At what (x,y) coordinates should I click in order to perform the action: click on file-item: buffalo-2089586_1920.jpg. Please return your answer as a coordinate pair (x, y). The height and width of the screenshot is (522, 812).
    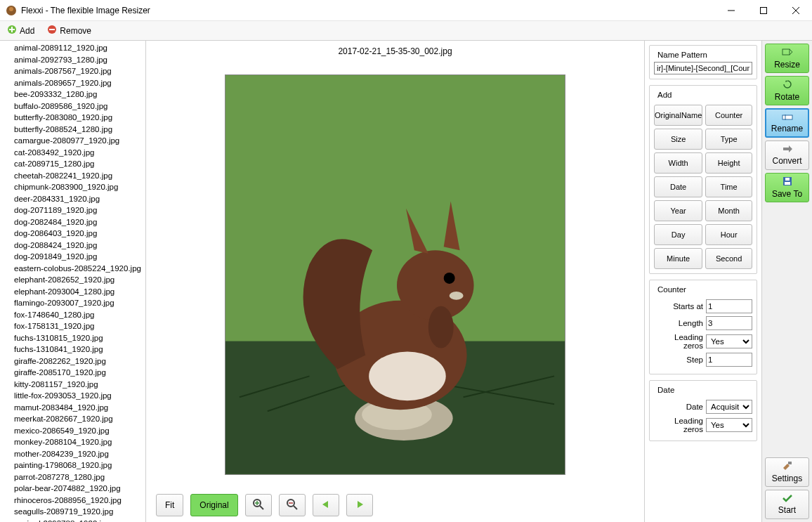
    Looking at the image, I should click on (73, 107).